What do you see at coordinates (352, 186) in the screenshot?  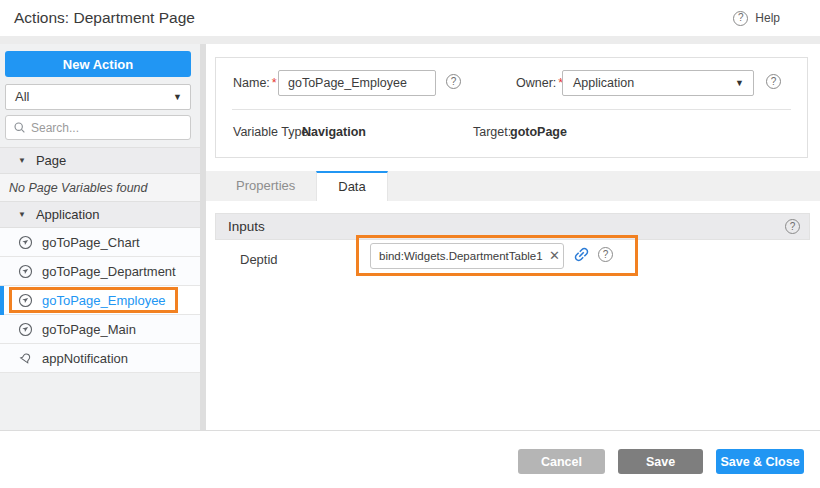 I see `tab-data: Data` at bounding box center [352, 186].